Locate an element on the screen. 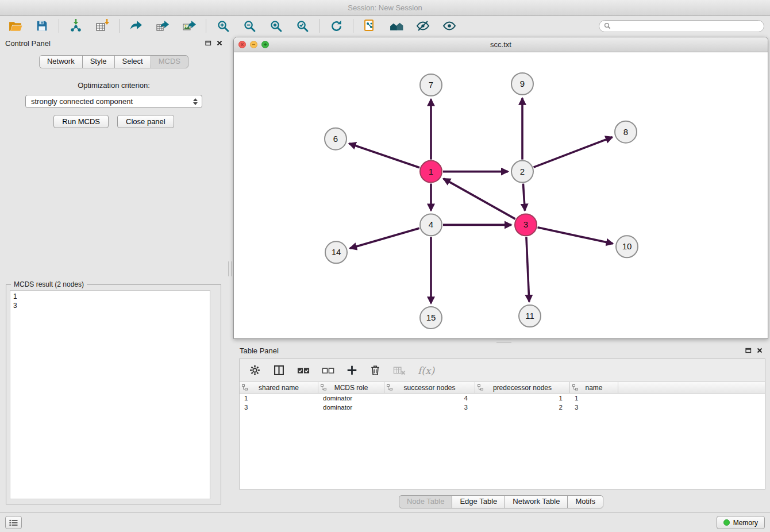  table-cell: dominator is located at coordinates (352, 407).